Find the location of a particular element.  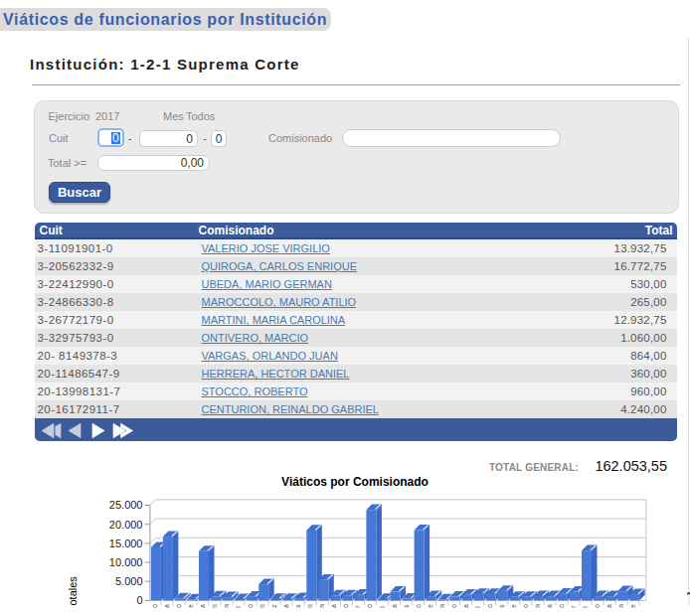

svg-text: 25.000 is located at coordinates (126, 505).